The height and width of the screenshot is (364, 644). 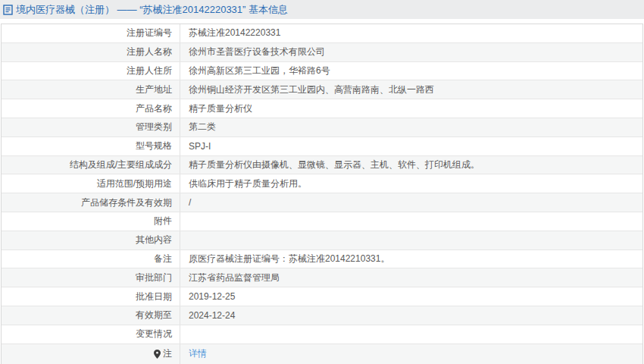 What do you see at coordinates (158, 354) in the screenshot?
I see `pin-icon` at bounding box center [158, 354].